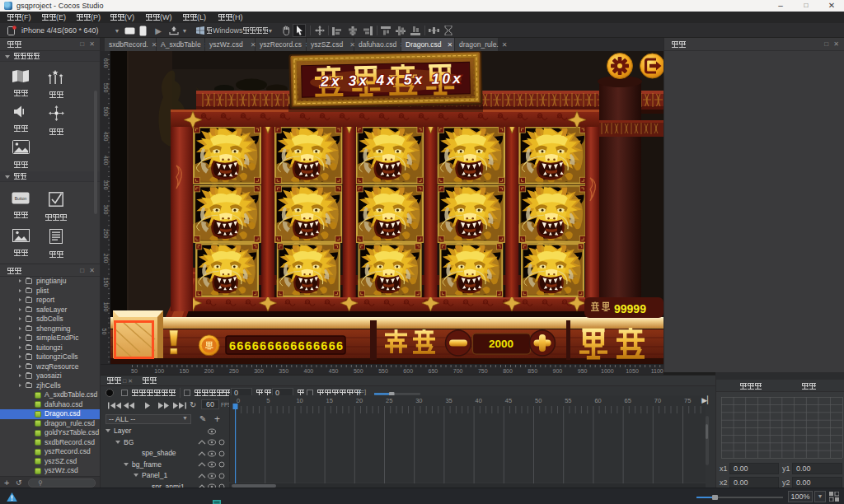  Describe the element at coordinates (479, 400) in the screenshot. I see `svg-text: 40` at that location.